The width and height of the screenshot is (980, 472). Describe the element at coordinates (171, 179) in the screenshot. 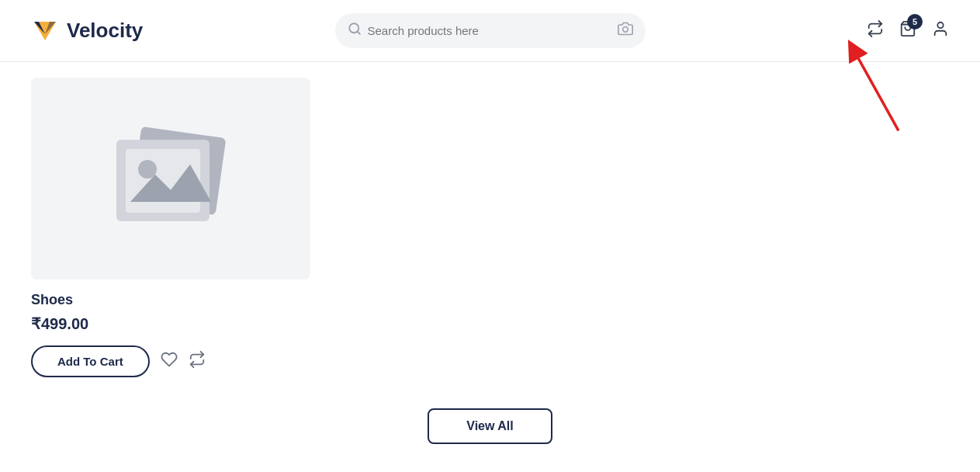

I see `placeholder-image-svg` at that location.